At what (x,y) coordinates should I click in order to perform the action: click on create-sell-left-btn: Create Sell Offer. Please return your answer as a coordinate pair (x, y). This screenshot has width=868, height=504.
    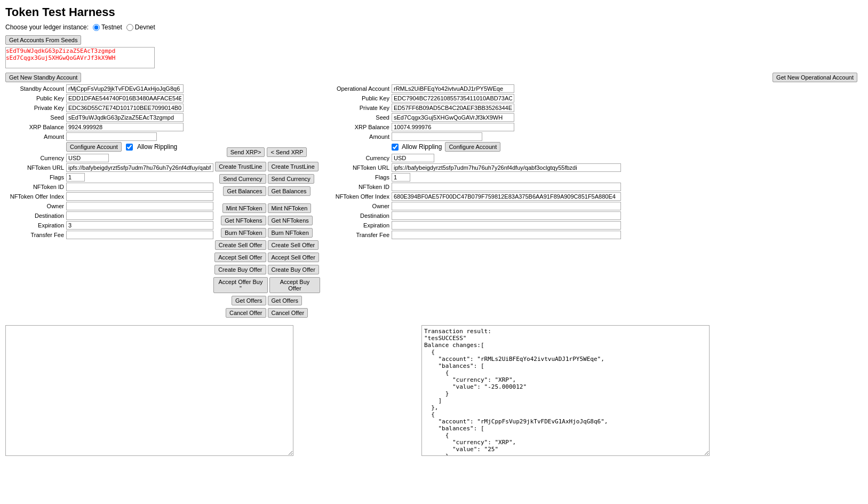
    Looking at the image, I should click on (241, 245).